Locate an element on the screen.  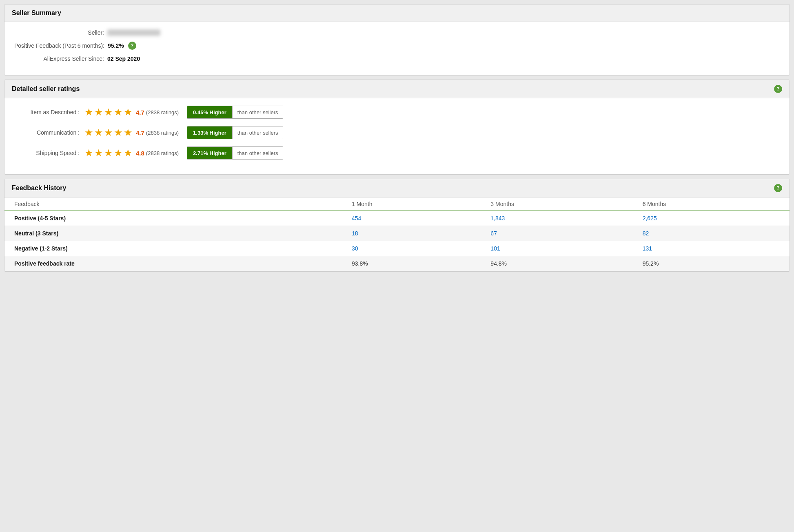
rating-row-shipping: Shipping Speed : ★ ★ ★ ★ ★ 4.8 (2838 rat… is located at coordinates (397, 153).